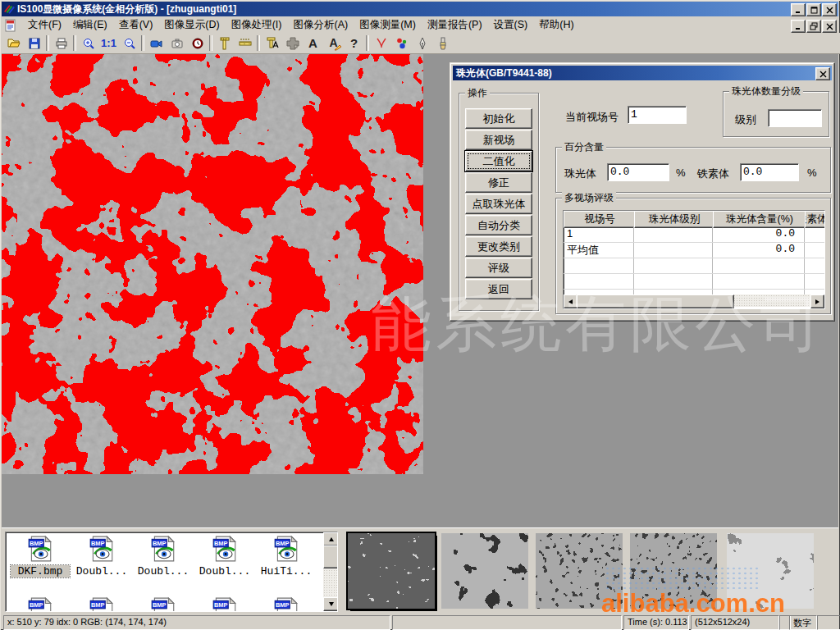  I want to click on menu-image-analysis: 图像分析(A), so click(320, 25).